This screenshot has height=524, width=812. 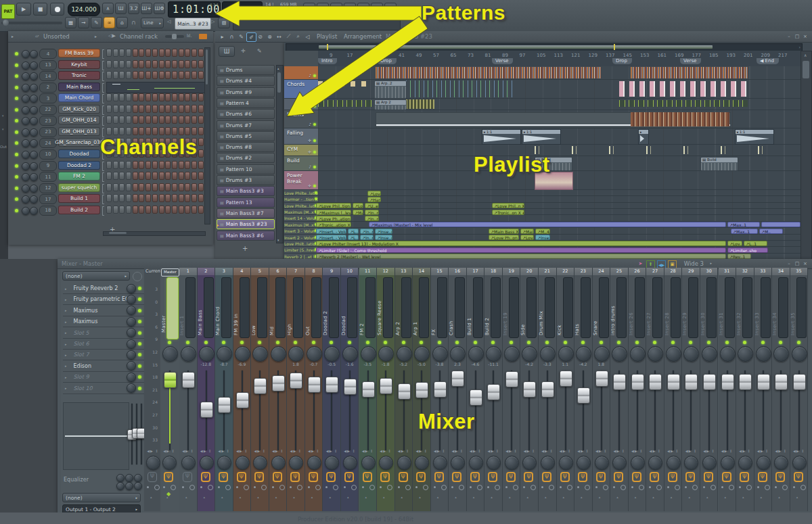 What do you see at coordinates (41, 9) in the screenshot?
I see `stop-button: ■` at bounding box center [41, 9].